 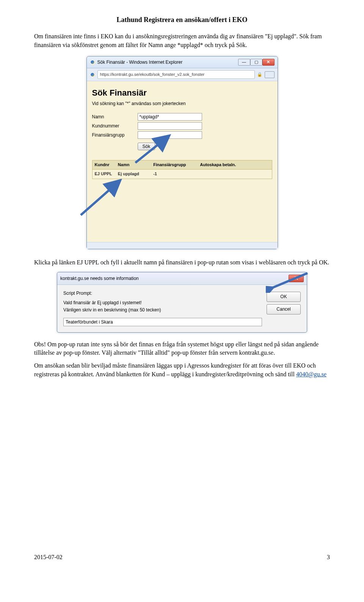 What do you see at coordinates (289, 281) in the screenshot?
I see `annotation-arrow-ok` at bounding box center [289, 281].